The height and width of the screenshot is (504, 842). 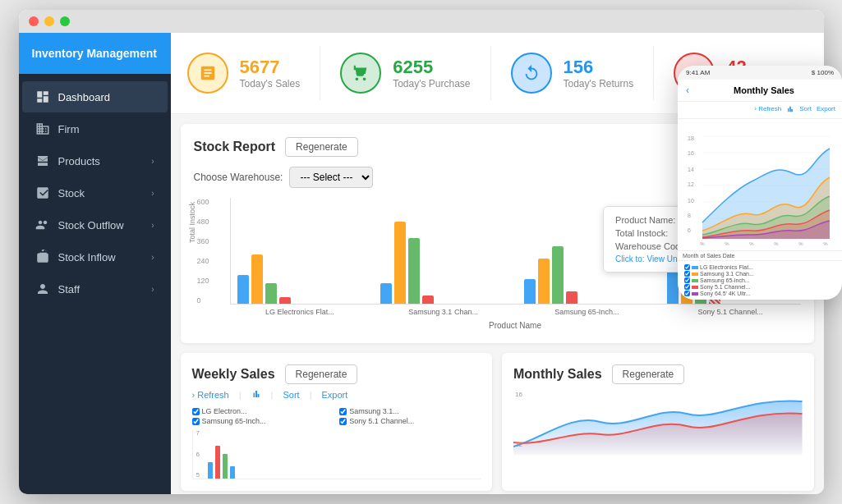 What do you see at coordinates (558, 374) in the screenshot?
I see `monthly-sales-title: Monthly Sales` at bounding box center [558, 374].